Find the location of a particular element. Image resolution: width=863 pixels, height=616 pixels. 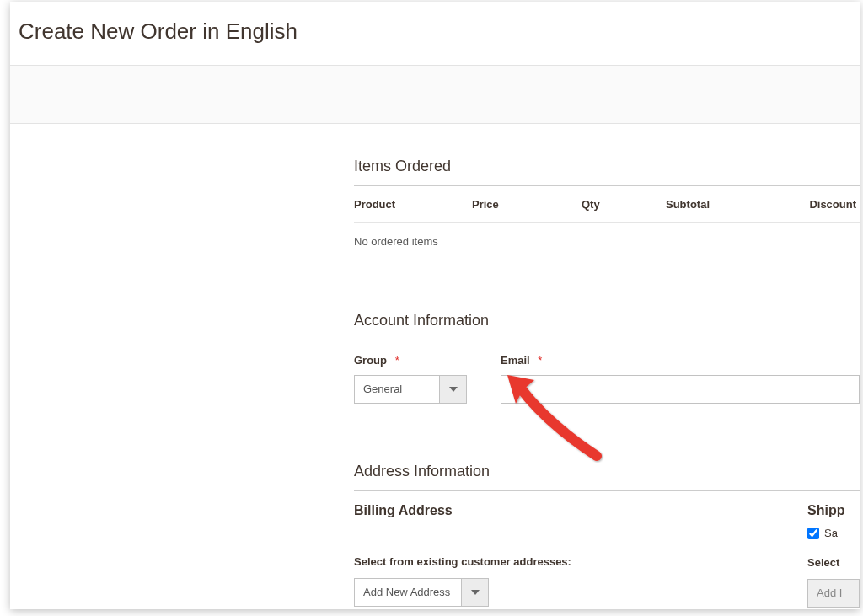

group-label: Group * is located at coordinates (410, 361).